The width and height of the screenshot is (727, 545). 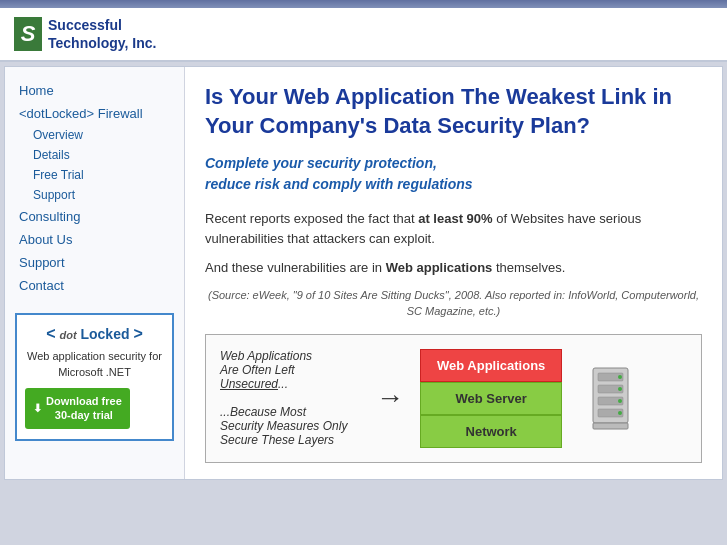 I want to click on dotlocked-badge: < dot Locked >, so click(x=94, y=334).